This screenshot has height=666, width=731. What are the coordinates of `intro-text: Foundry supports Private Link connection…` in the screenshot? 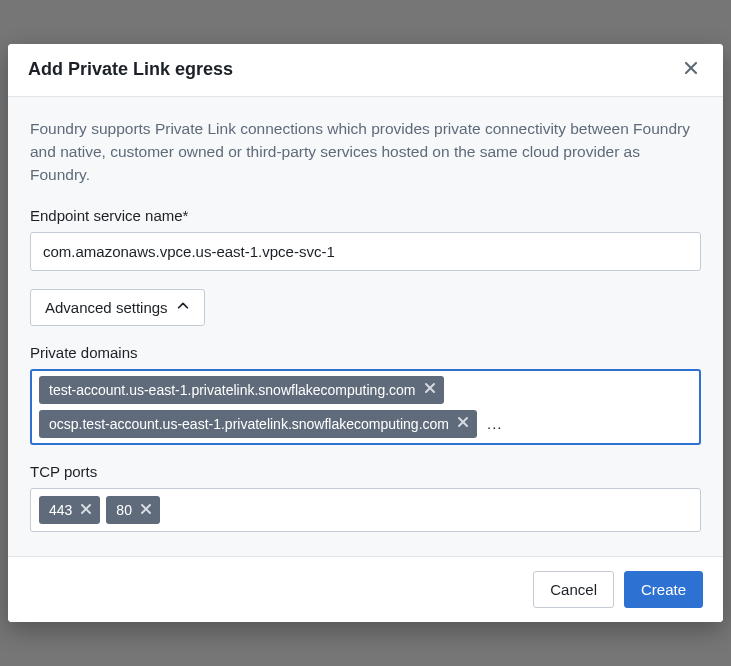 It's located at (366, 152).